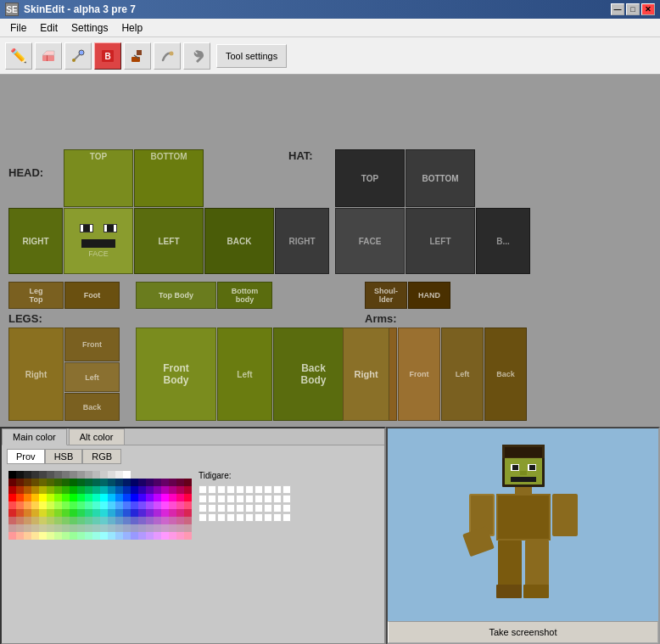 The image size is (660, 644). What do you see at coordinates (618, 9) in the screenshot?
I see `minimize-btn: —` at bounding box center [618, 9].